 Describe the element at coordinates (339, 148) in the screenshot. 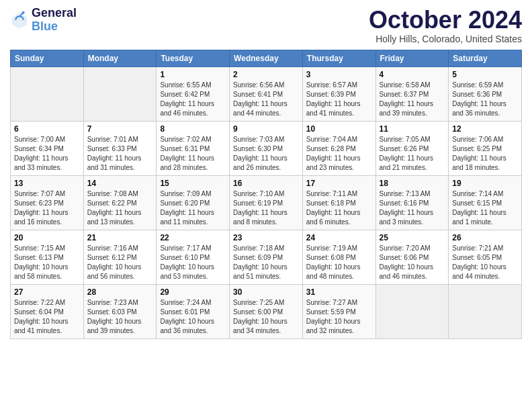

I see `calendar-cell: 10Sunrise: 7:04 AMSunset: 6:28 PMDayligh…` at that location.